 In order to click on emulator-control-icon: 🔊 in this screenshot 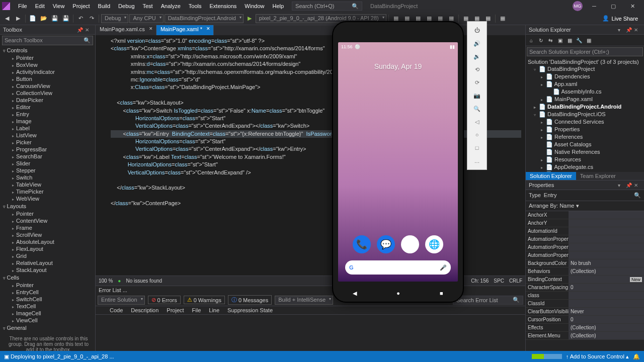, I will do `click(477, 43)`.